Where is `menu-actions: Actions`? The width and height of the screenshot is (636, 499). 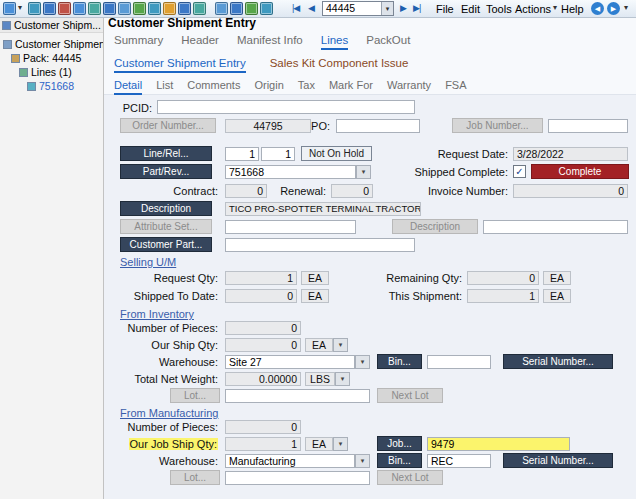 menu-actions: Actions is located at coordinates (533, 9).